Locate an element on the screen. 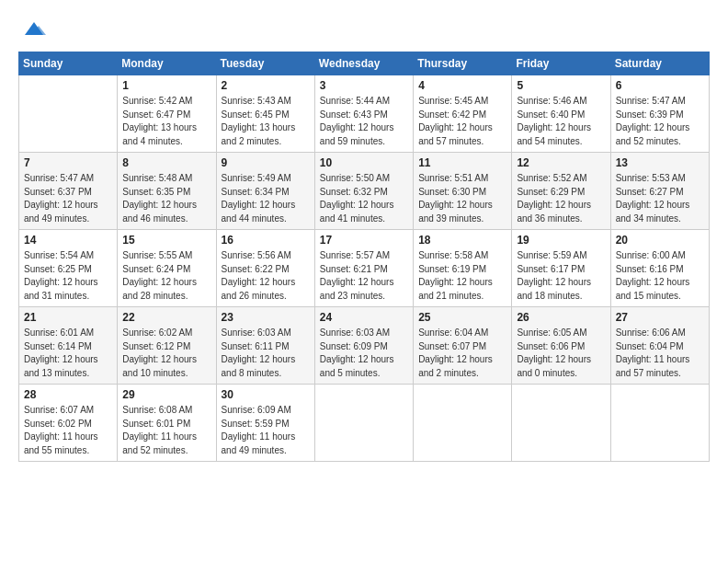 This screenshot has width=728, height=563. day-number: 26 is located at coordinates (561, 317).